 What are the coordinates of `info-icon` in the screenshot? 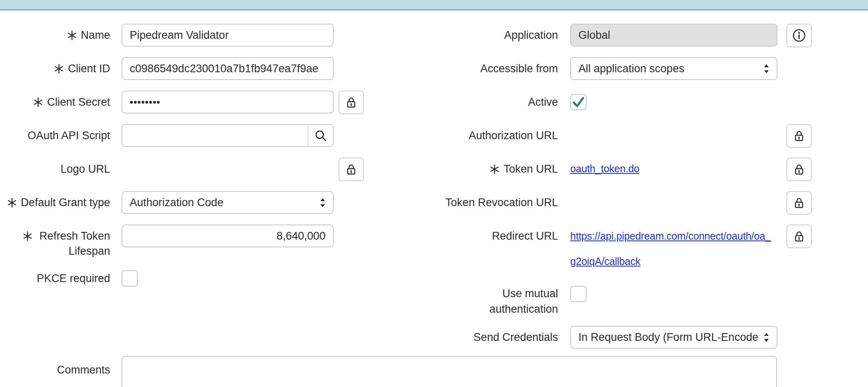 It's located at (799, 36).